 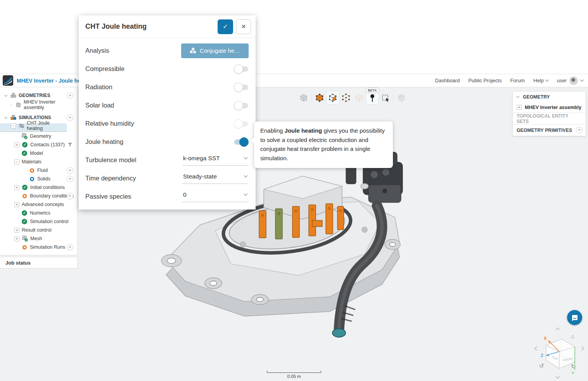 What do you see at coordinates (215, 160) in the screenshot?
I see `turbulence-model-select: k-omega SST` at bounding box center [215, 160].